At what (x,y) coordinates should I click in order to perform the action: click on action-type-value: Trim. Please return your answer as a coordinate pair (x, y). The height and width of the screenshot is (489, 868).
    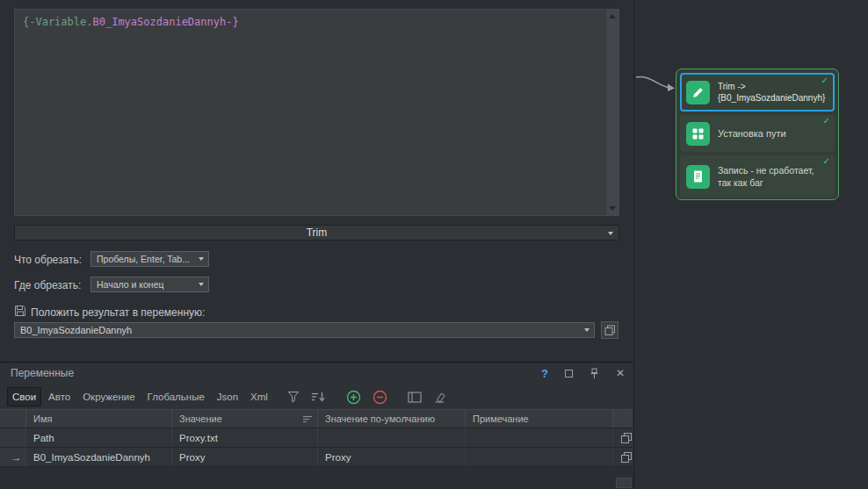
    Looking at the image, I should click on (317, 233).